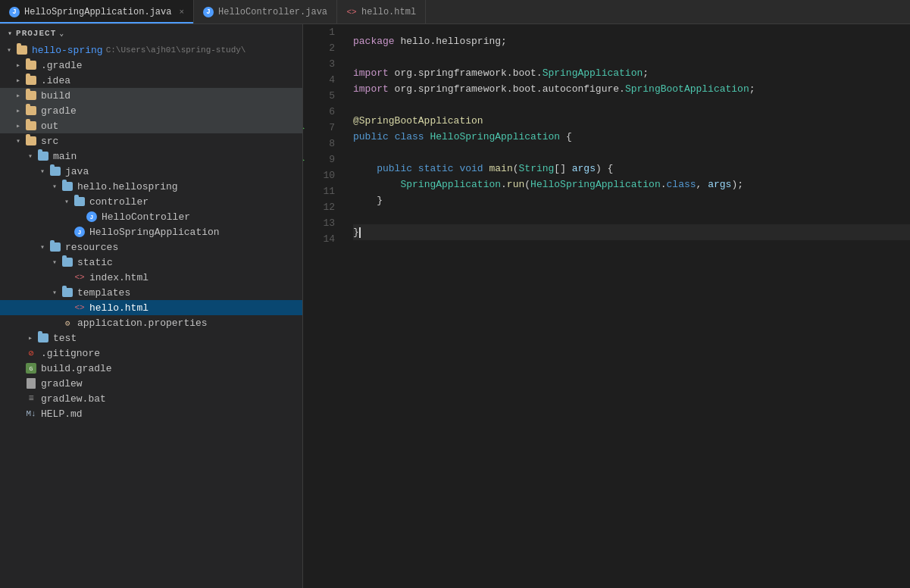 The height and width of the screenshot is (588, 910). I want to click on tree-item-HelloSpringApplication: JHelloSpringApplication, so click(152, 232).